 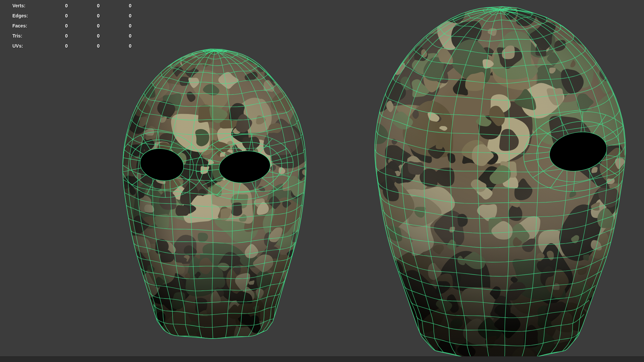 I want to click on hud-label: UVs:, so click(x=24, y=46).